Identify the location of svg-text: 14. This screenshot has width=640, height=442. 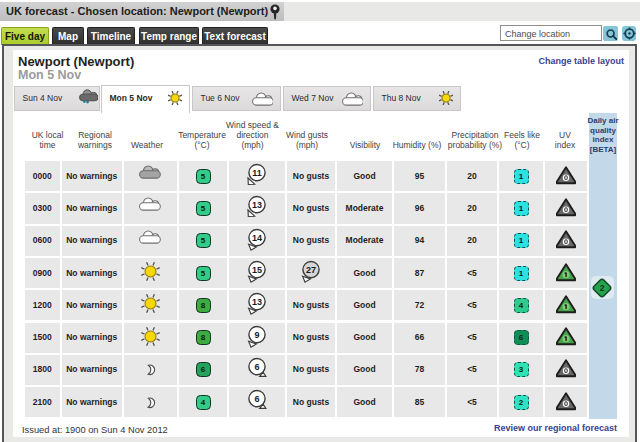
(257, 238).